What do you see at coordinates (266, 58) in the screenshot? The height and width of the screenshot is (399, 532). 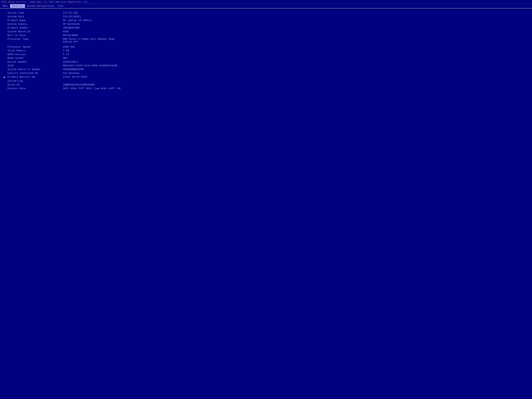 I see `info-row: BIOS VendorAMI` at bounding box center [266, 58].